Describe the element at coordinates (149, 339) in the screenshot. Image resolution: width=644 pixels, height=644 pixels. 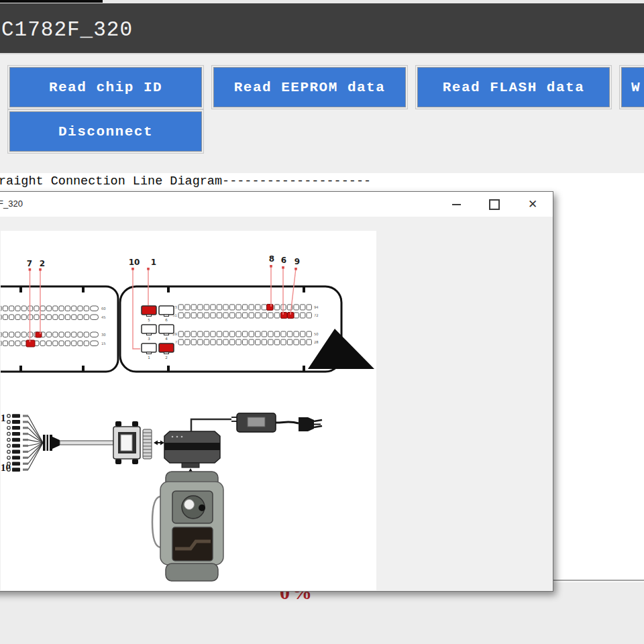
I see `socket-label-3: 3` at that location.